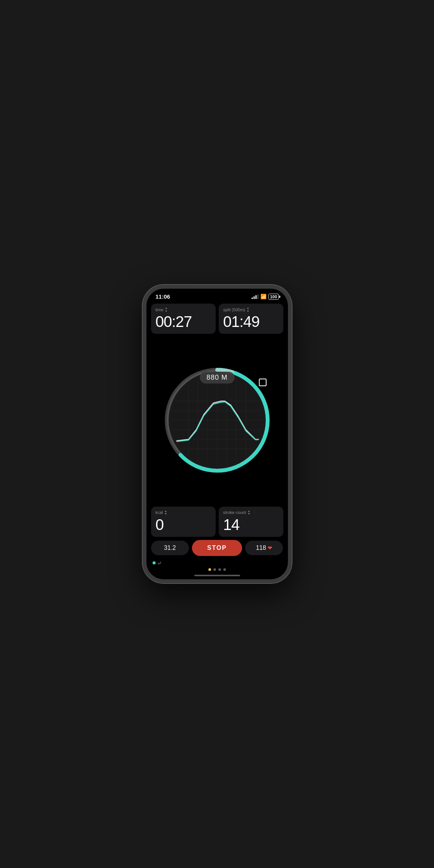  What do you see at coordinates (263, 297) in the screenshot?
I see `wifi-icon: 📶` at bounding box center [263, 297].